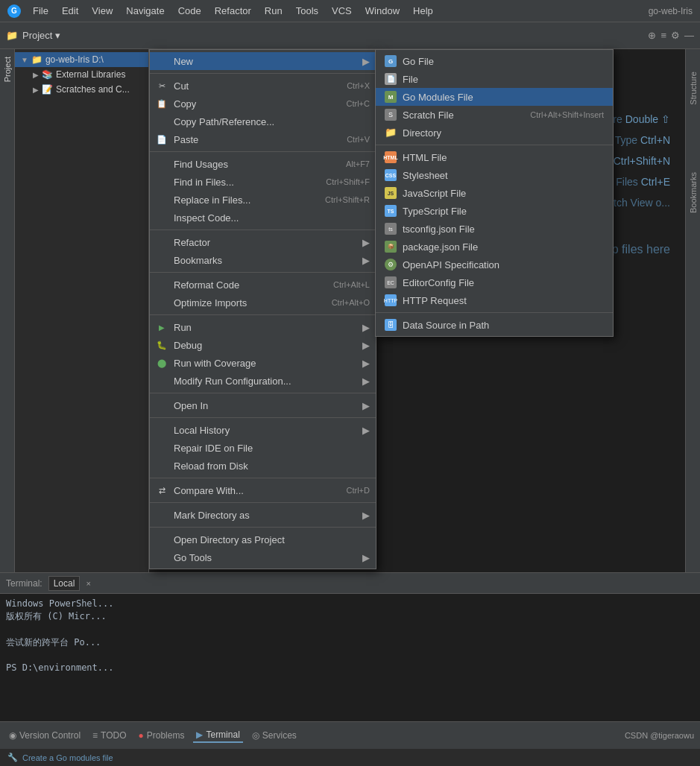 The height and width of the screenshot is (766, 700). I want to click on menu-find-usages: Find Usages Alt+F7, so click(262, 164).